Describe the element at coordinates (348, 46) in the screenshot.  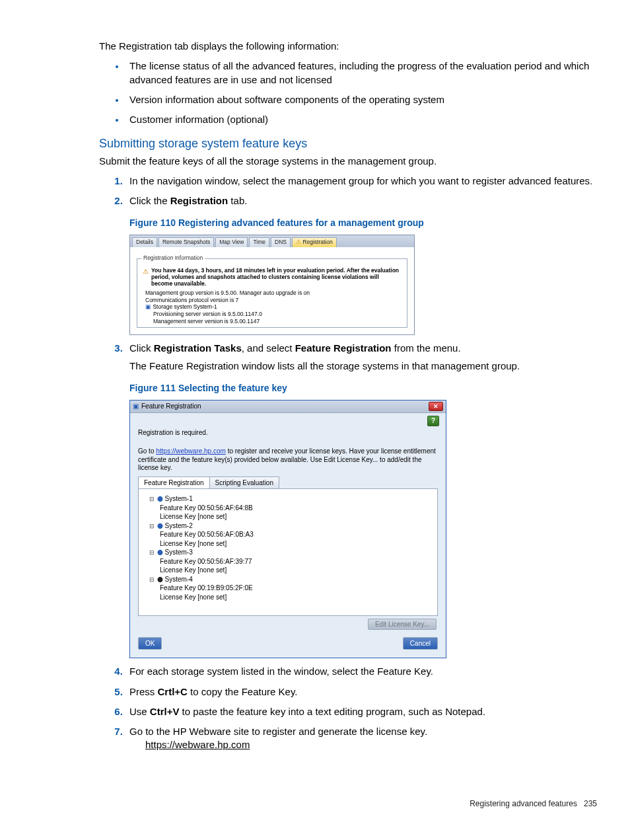
I see `intro-text: The Registration tab displays the follow…` at that location.